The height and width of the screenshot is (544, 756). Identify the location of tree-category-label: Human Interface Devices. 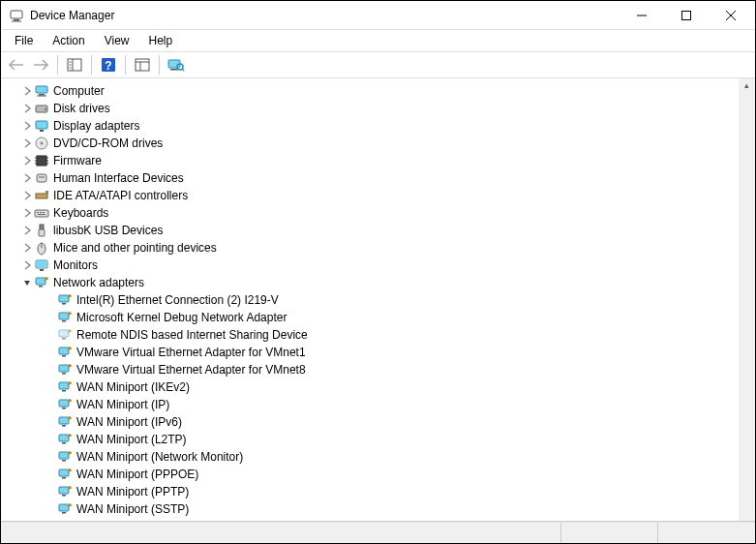
(118, 178).